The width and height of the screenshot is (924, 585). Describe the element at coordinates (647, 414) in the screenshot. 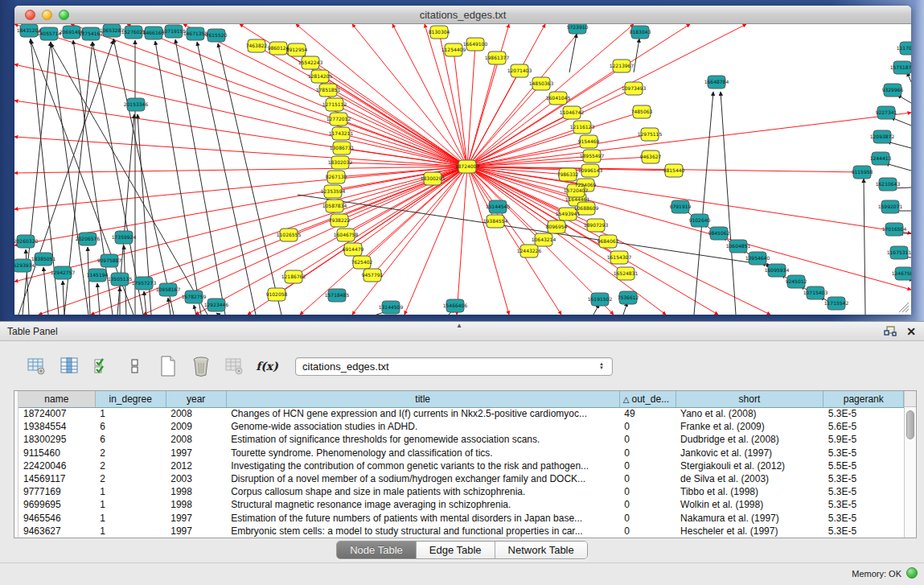

I see `table-cell: 49` at that location.